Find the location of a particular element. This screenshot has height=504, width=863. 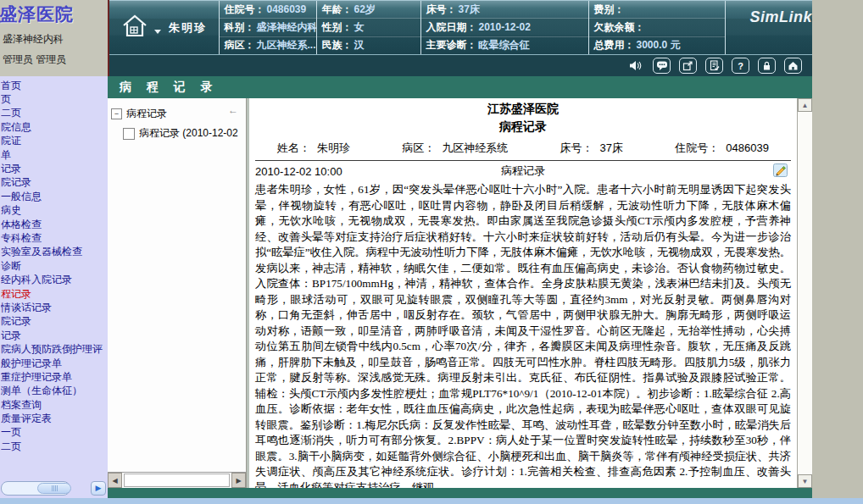

popup-window-icon is located at coordinates (688, 66).